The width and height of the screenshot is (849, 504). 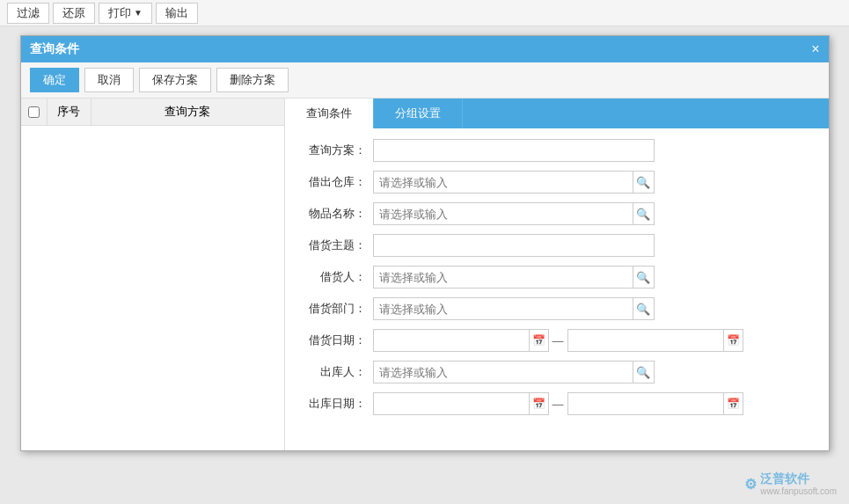 What do you see at coordinates (643, 372) in the screenshot?
I see `outbound-person-search-icon: 🔍` at bounding box center [643, 372].